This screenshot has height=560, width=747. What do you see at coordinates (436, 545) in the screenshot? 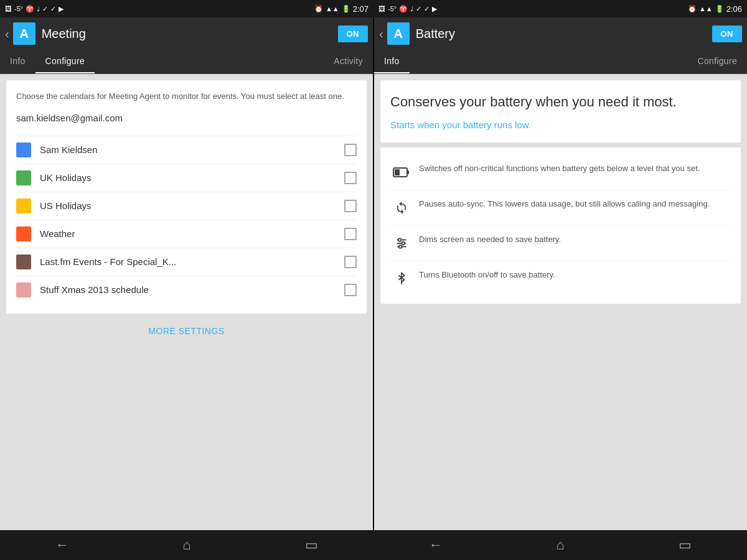
I see `right-back-button: ←` at bounding box center [436, 545].